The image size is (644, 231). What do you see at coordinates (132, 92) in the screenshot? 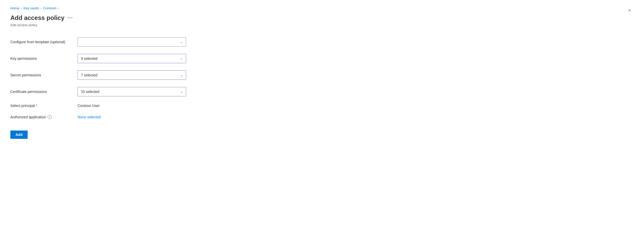
I see `certificate-permissions-control: 15 selected ⌄` at bounding box center [132, 92].